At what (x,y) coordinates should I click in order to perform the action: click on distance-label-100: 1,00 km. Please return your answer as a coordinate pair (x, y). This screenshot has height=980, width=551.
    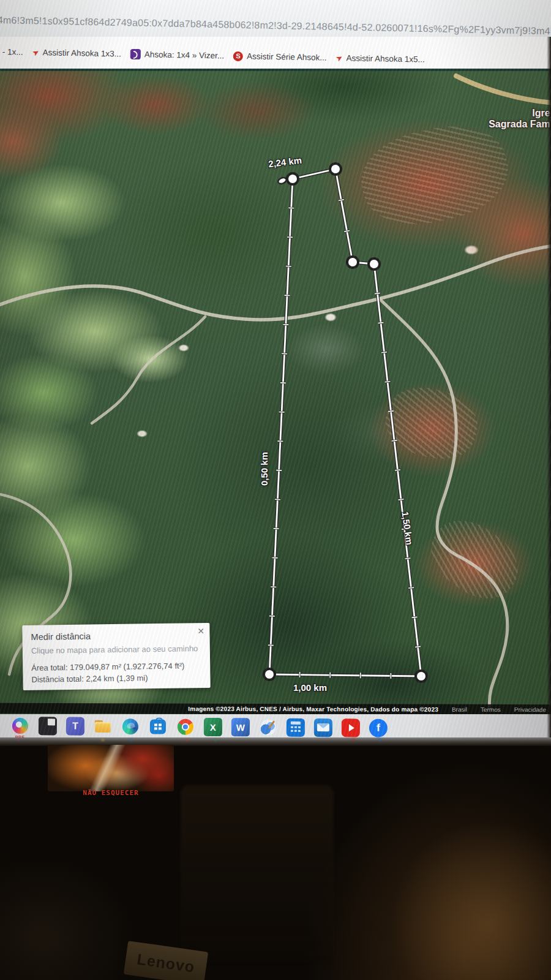
    Looking at the image, I should click on (310, 687).